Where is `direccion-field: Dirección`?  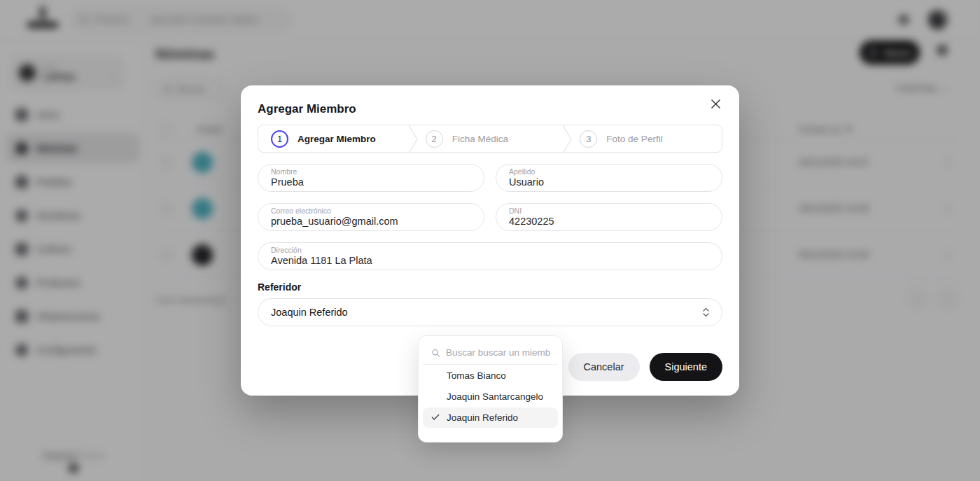 direccion-field: Dirección is located at coordinates (490, 256).